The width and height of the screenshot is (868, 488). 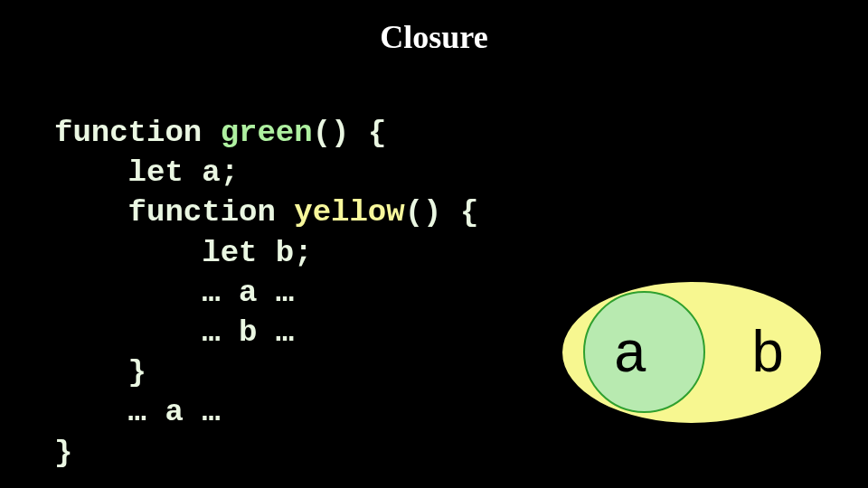 What do you see at coordinates (174, 212) in the screenshot?
I see `code-line-3-keyword: function` at bounding box center [174, 212].